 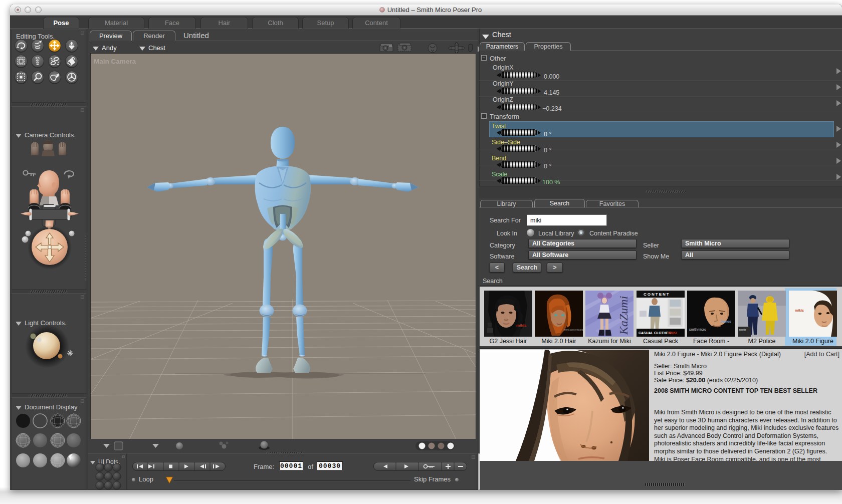 What do you see at coordinates (573, 330) in the screenshot?
I see `svg-text: www.contentparadise` at bounding box center [573, 330].